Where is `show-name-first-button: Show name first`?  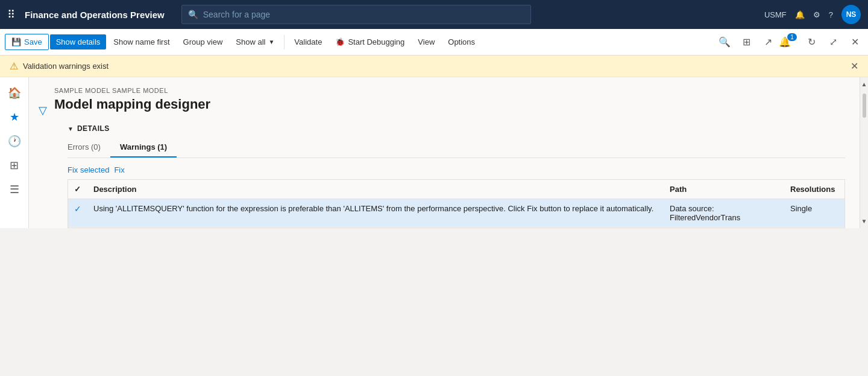 show-name-first-button: Show name first is located at coordinates (141, 42).